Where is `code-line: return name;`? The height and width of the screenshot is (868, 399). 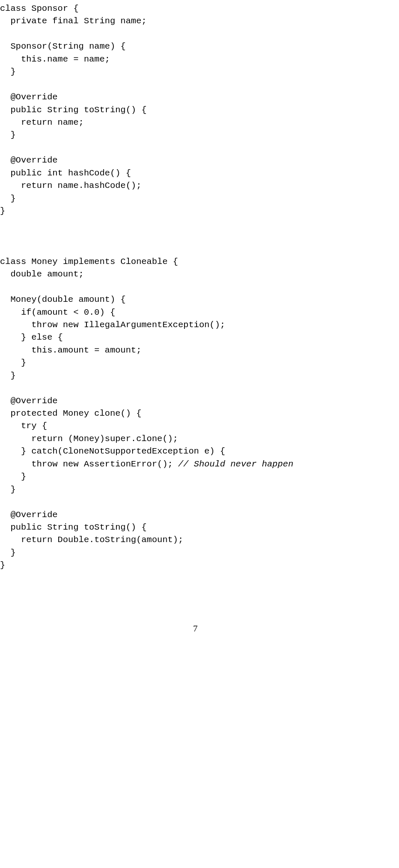
code-line: return name; is located at coordinates (42, 122).